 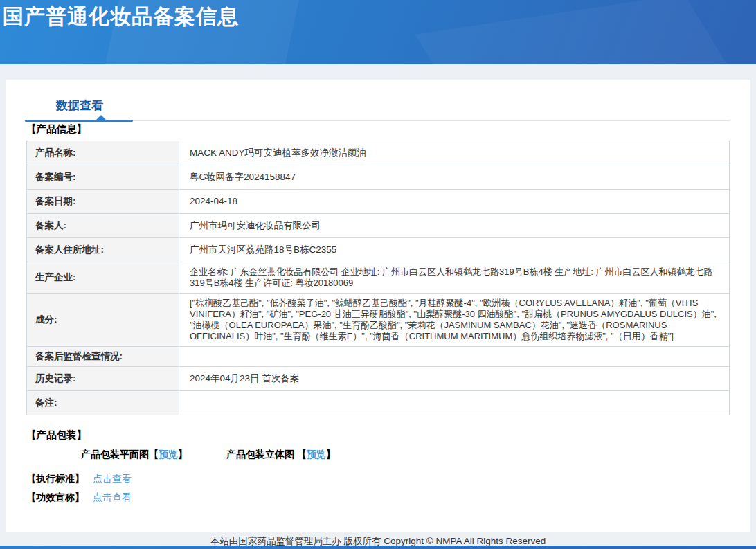 What do you see at coordinates (55, 497) in the screenshot?
I see `section-title-efficacy-claim: 【功效宣称】` at bounding box center [55, 497].